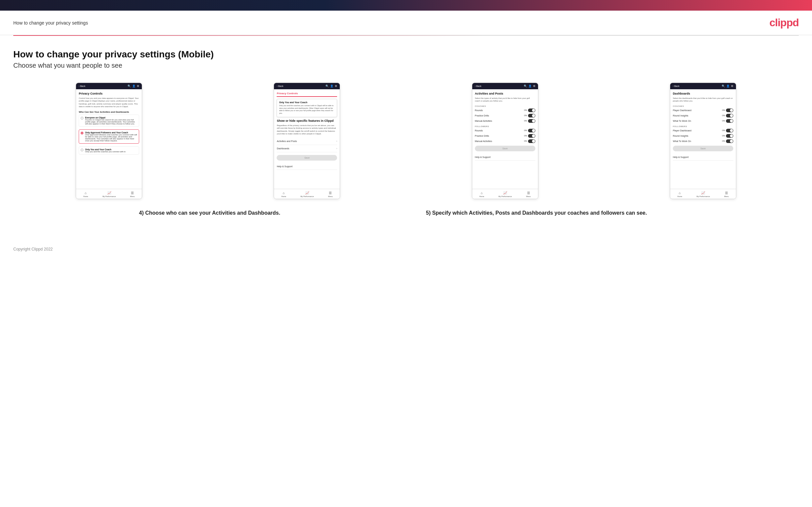  Describe the element at coordinates (532, 141) in the screenshot. I see `followers-manual-toggle` at that location.